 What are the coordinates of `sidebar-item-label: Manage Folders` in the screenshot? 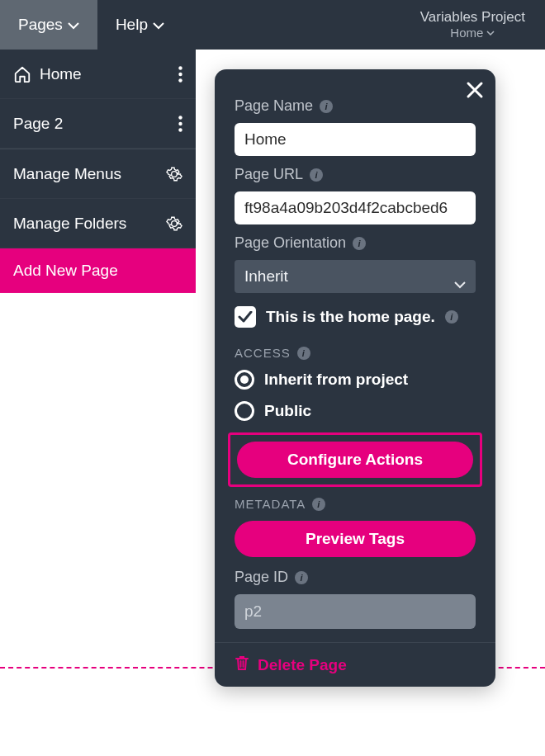 It's located at (86, 224).